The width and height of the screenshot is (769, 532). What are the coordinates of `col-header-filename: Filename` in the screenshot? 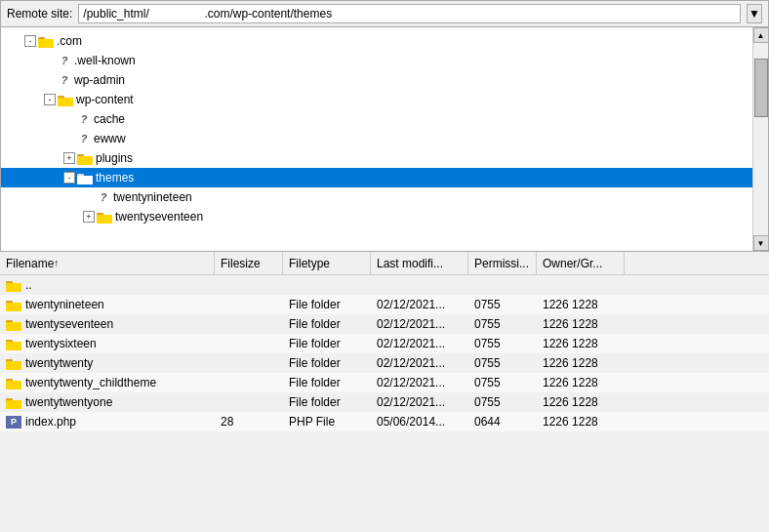 It's located at (107, 264).